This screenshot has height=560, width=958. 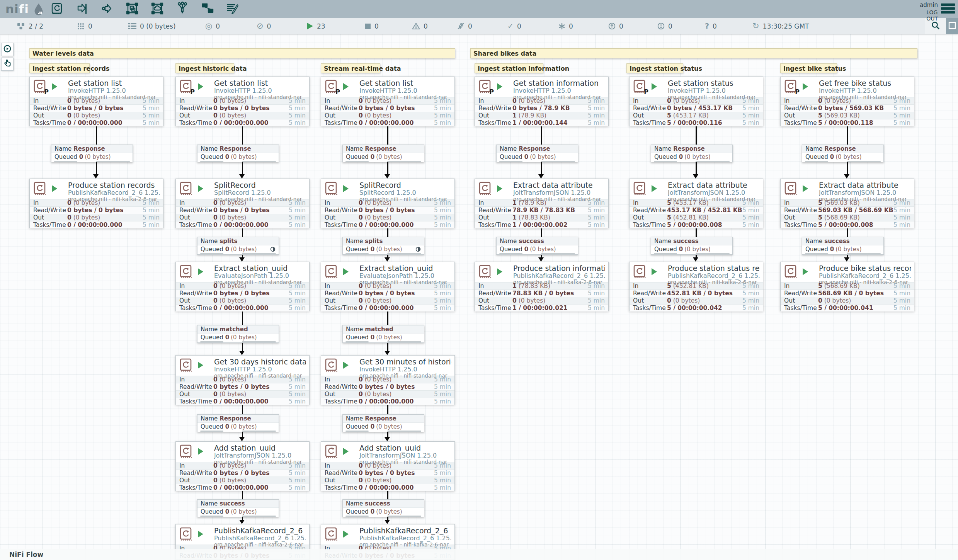 What do you see at coordinates (808, 68) in the screenshot?
I see `section-label: Ingest bike status` at bounding box center [808, 68].